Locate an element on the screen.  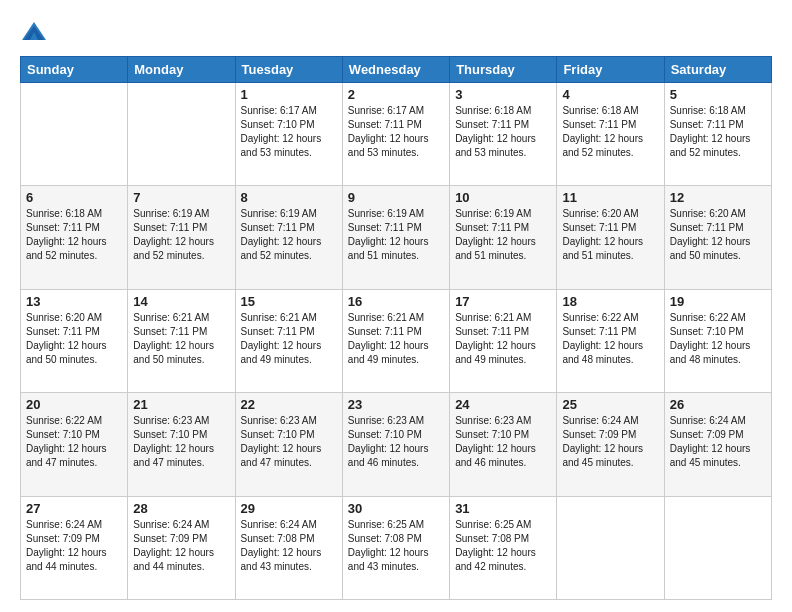
calendar-cell: 26 Sunrise: 6:24 AMSunset: 7:09 PMDaylig… is located at coordinates (718, 444).